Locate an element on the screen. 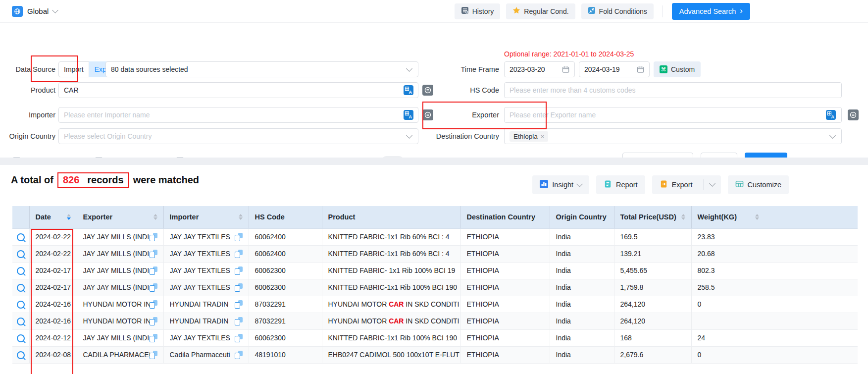 This screenshot has width=868, height=374. importer-input is located at coordinates (239, 115).